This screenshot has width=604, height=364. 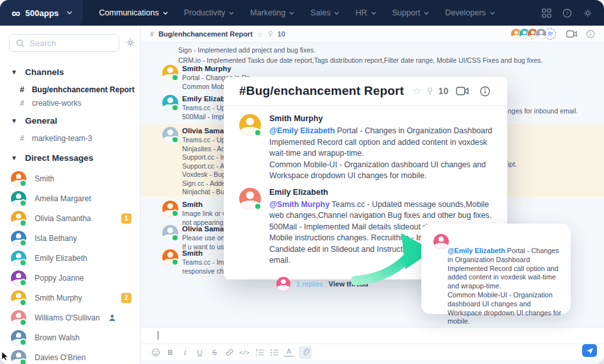 What do you see at coordinates (469, 13) in the screenshot?
I see `nav-item-developers: Developers` at bounding box center [469, 13].